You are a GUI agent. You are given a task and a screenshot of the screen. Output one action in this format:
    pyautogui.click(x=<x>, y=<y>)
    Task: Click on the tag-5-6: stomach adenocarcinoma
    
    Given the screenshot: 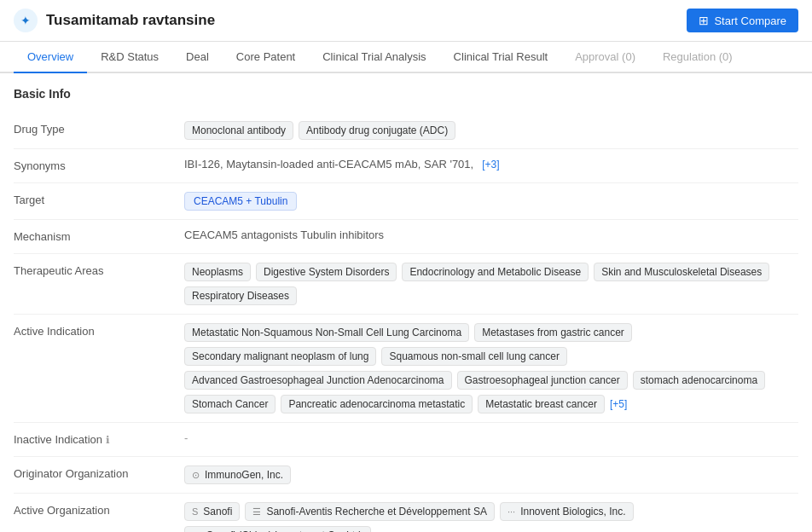 What is the action you would take?
    pyautogui.click(x=699, y=380)
    